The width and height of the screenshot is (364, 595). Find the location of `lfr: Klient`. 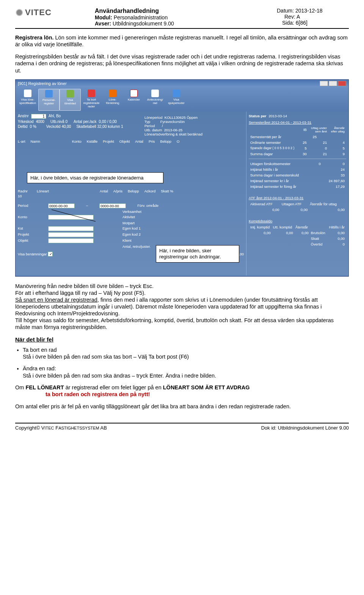

lfr: Klient is located at coordinates (141, 241).